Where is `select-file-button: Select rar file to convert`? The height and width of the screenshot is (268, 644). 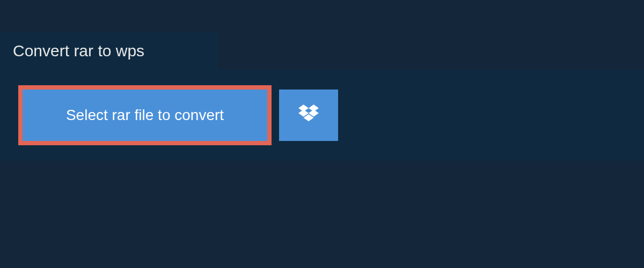
select-file-button: Select rar file to convert is located at coordinates (145, 115).